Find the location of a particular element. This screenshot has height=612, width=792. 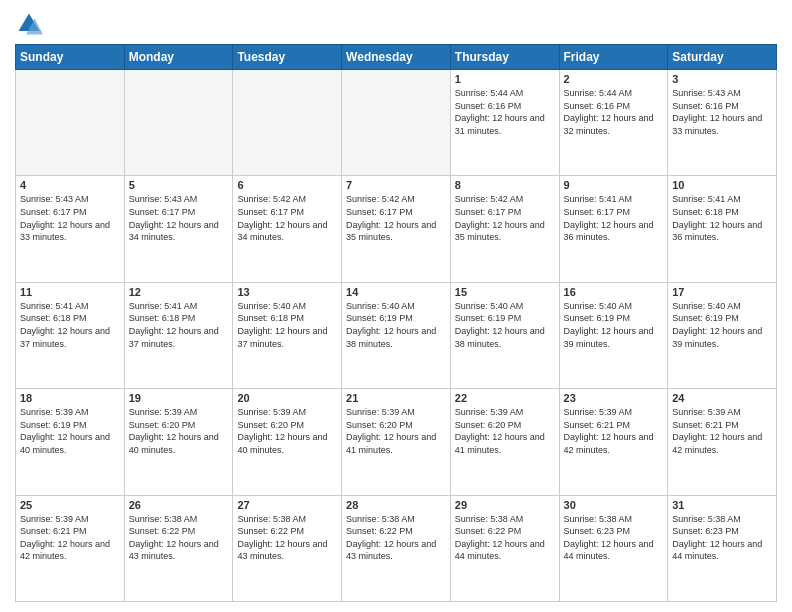

day-number: 1 is located at coordinates (505, 79).